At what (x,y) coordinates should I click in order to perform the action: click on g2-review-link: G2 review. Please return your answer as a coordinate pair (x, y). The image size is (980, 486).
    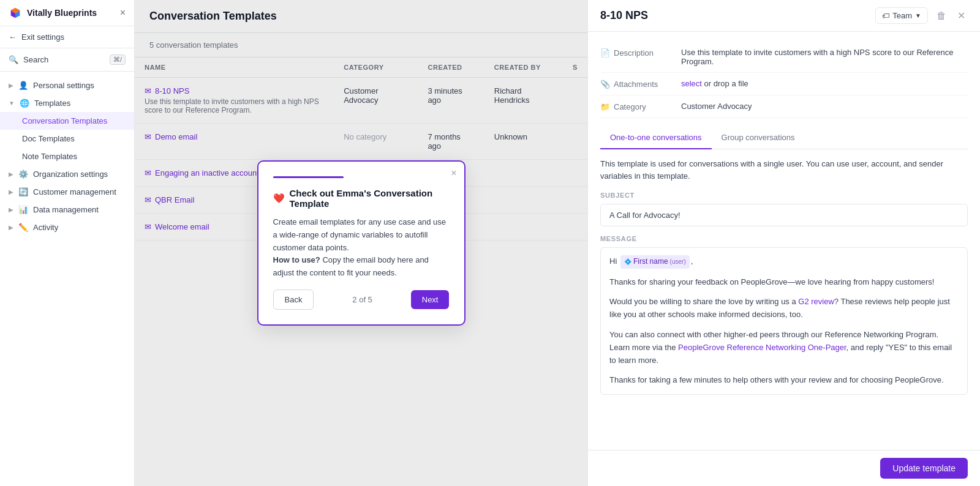
    Looking at the image, I should click on (816, 301).